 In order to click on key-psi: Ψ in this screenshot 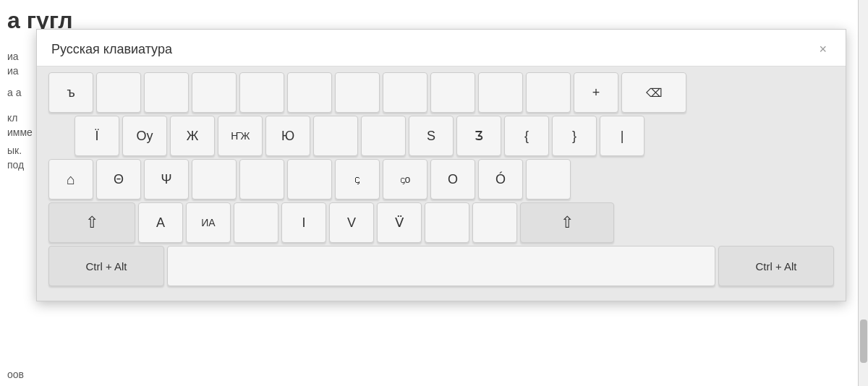, I will do `click(166, 179)`.